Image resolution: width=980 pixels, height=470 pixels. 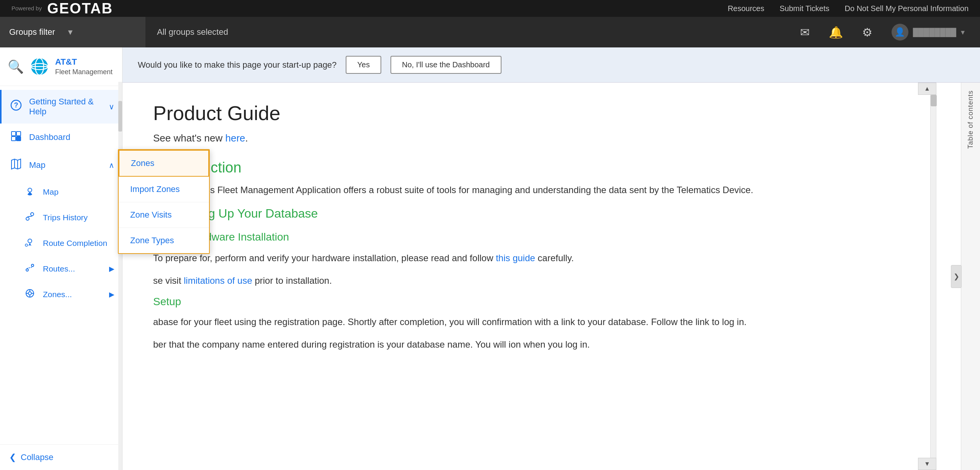 I want to click on geotab-logo: Powered by GEOTAB, so click(x=62, y=8).